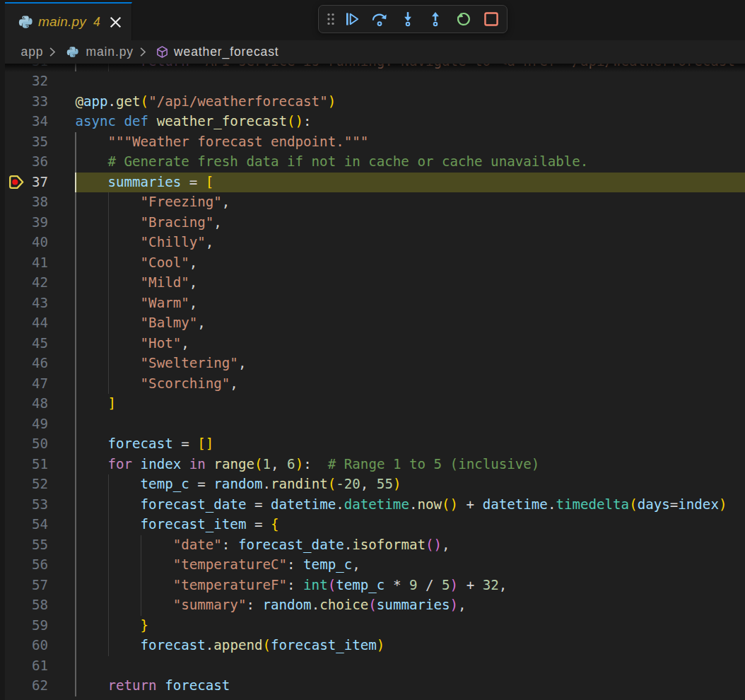  I want to click on code-line-37: 37 summaries = [, so click(375, 182).